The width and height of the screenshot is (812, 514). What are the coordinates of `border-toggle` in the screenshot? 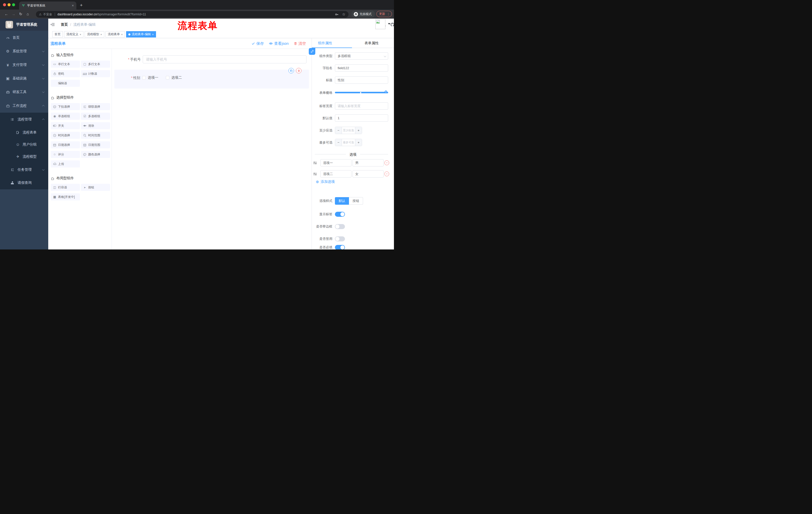 It's located at (340, 227).